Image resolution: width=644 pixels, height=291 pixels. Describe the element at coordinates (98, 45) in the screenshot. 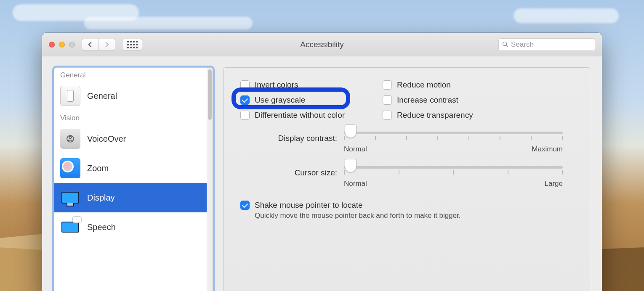

I see `nav-buttons` at that location.